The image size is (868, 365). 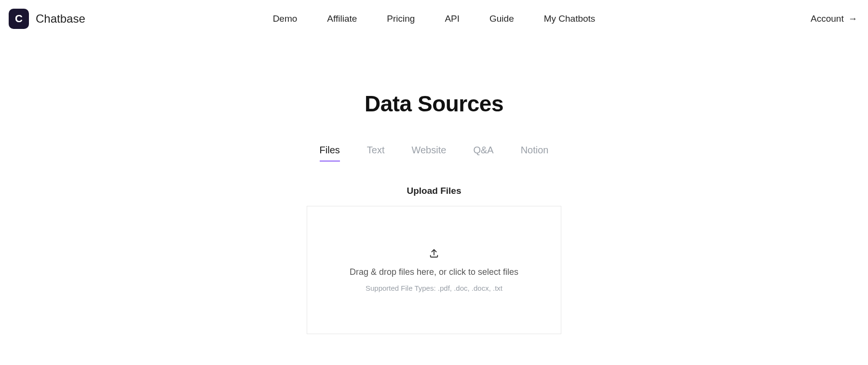 What do you see at coordinates (452, 19) in the screenshot?
I see `nav-link-api: API` at bounding box center [452, 19].